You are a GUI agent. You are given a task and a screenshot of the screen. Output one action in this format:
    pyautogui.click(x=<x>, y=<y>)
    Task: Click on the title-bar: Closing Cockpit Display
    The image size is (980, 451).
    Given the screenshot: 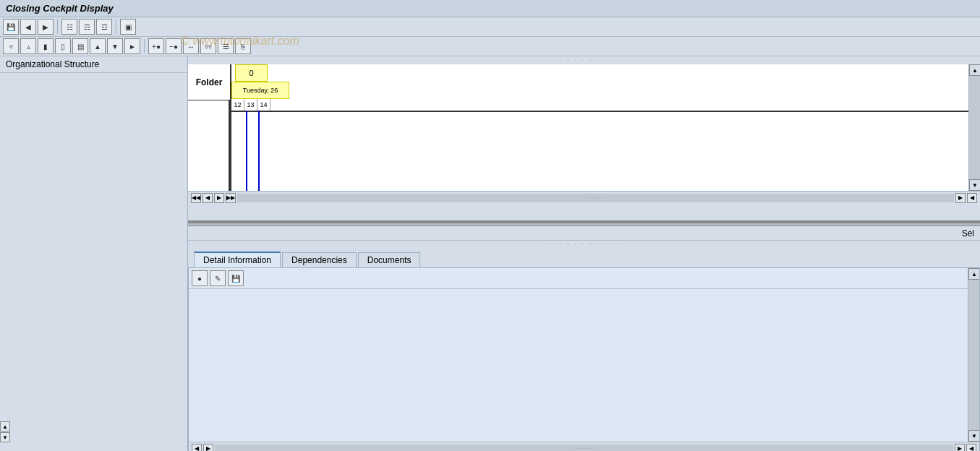 What is the action you would take?
    pyautogui.click(x=490, y=9)
    